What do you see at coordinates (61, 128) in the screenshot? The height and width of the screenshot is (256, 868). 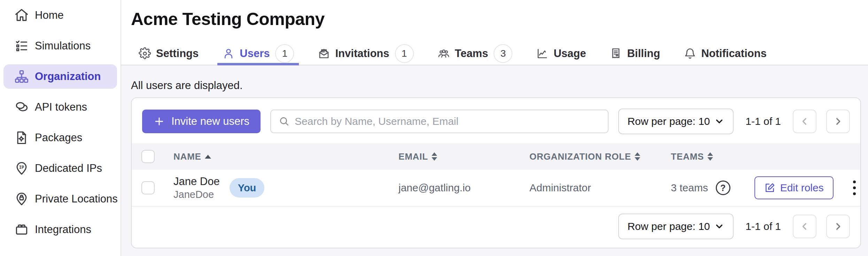 I see `sidebar: Home Simulations Organization API tokens` at bounding box center [61, 128].